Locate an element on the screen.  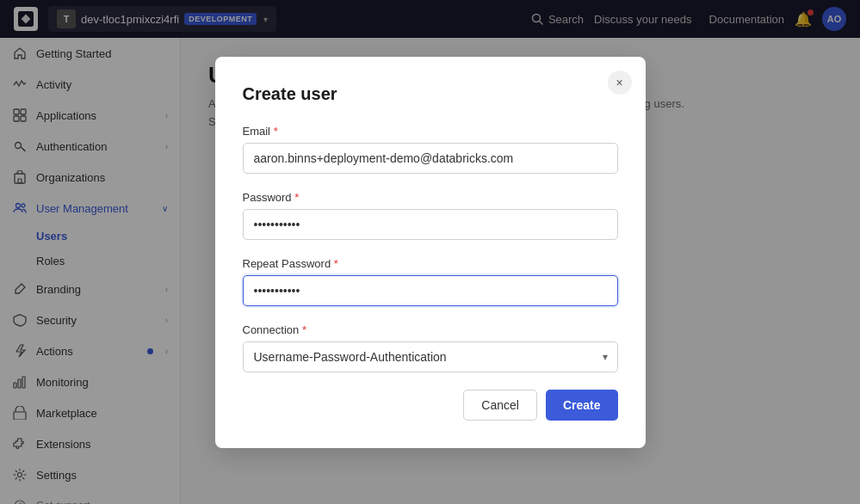
connection-select: Username-Password-Authentication is located at coordinates (430, 357).